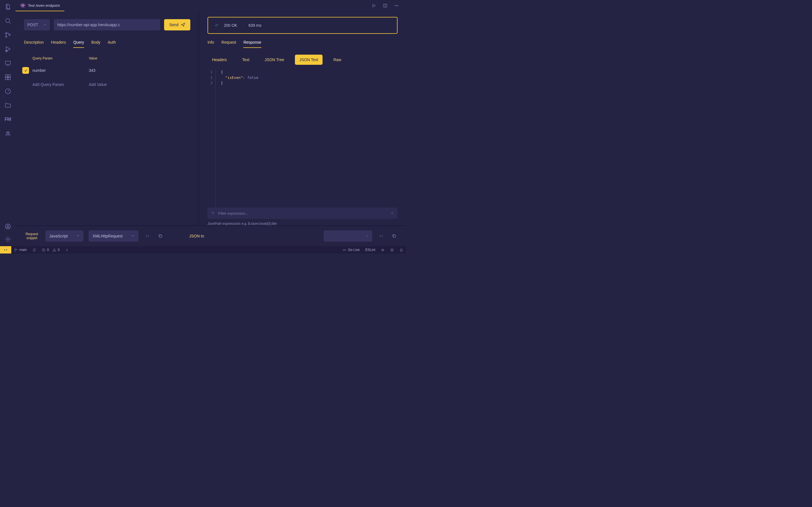 This screenshot has width=812, height=507. Describe the element at coordinates (383, 250) in the screenshot. I see `copilot-icon` at that location.